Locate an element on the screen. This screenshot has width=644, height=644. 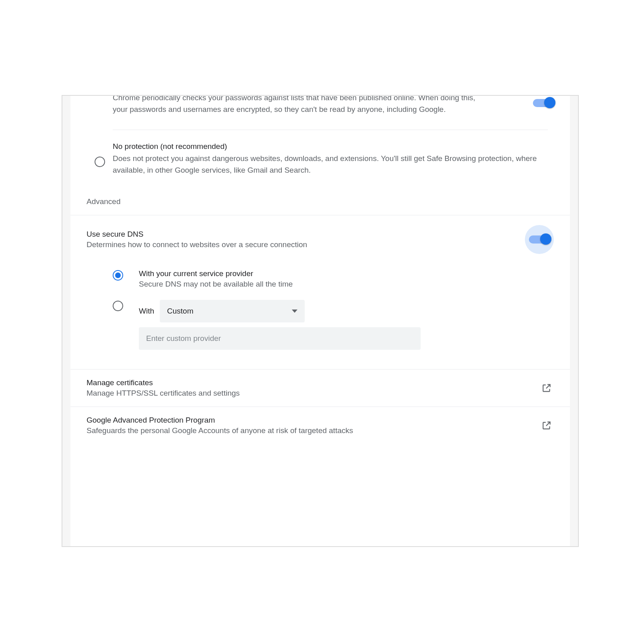
password-check-row: Chrome periodically checks your password… is located at coordinates (320, 113).